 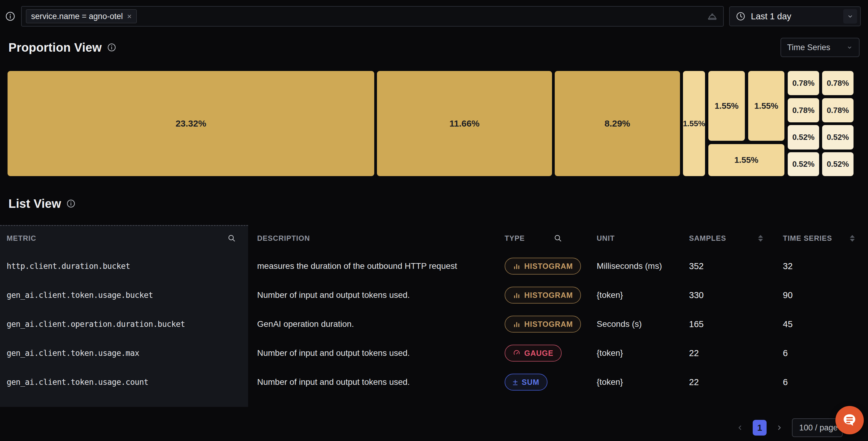 What do you see at coordinates (124, 353) in the screenshot?
I see `table-row-metric: gen_ai.client.token.usage.max` at bounding box center [124, 353].